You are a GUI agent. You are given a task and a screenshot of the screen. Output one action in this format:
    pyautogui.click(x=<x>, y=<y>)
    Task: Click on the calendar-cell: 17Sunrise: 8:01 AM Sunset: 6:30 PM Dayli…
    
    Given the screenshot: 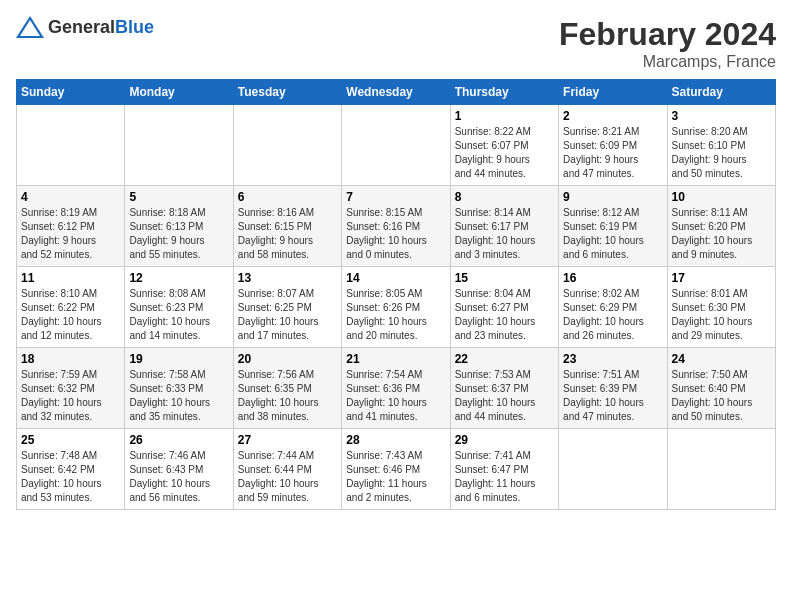 What is the action you would take?
    pyautogui.click(x=721, y=308)
    